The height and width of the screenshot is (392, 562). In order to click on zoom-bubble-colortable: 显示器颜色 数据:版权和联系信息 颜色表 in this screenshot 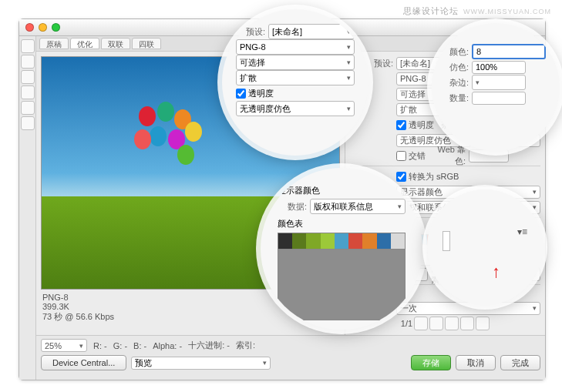, I will do `click(342, 249)`.